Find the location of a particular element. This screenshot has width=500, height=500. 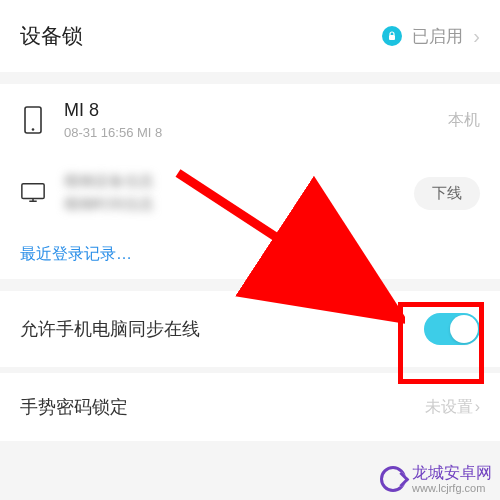

watermark-icon is located at coordinates (393, 479).